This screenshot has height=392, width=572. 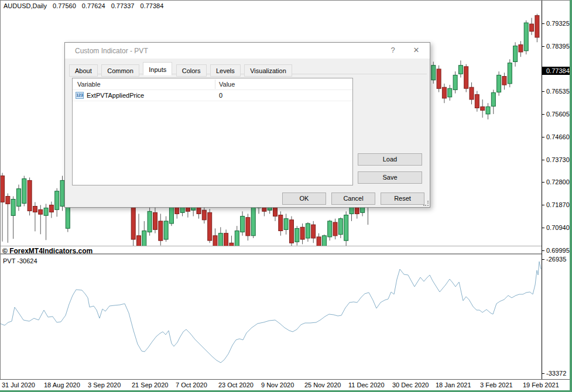 I want to click on column-header-value: Value, so click(x=227, y=84).